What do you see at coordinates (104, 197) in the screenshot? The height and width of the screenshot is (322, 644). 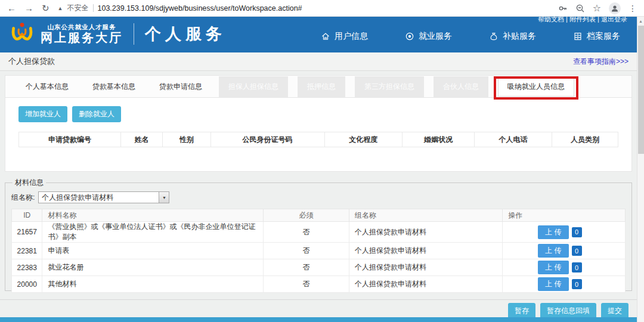 I see `group-name-select: 个人担保贷款申请材料 ▼` at bounding box center [104, 197].